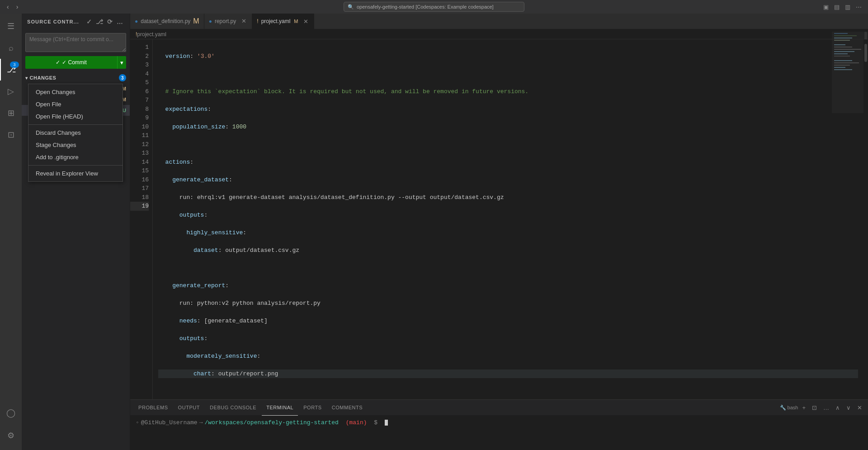 The image size is (868, 450). What do you see at coordinates (425, 7) in the screenshot?
I see `title-search-text: opensafely-getting-started [Codespaces: …` at bounding box center [425, 7].